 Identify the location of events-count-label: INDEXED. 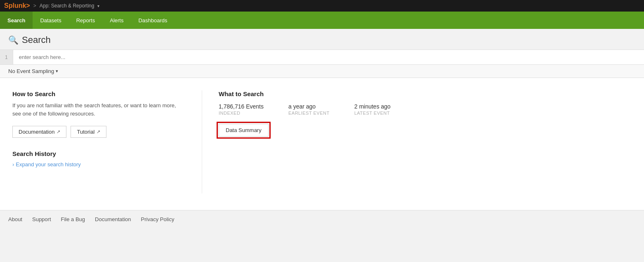
(241, 113).